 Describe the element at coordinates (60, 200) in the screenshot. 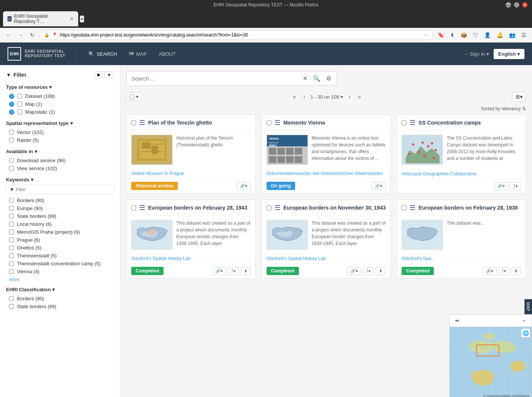

I see `filter-item-borders: Borders (90)` at that location.